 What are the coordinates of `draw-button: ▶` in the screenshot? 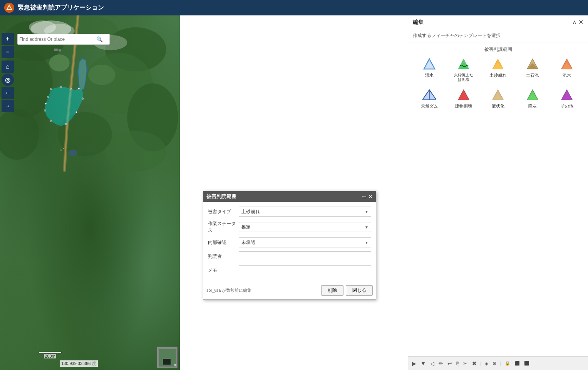 It's located at (414, 363).